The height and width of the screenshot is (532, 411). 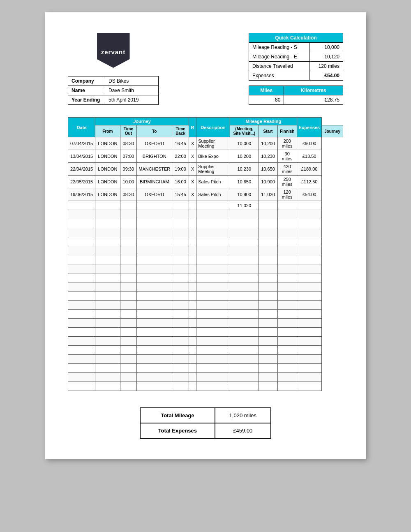 What do you see at coordinates (82, 206) in the screenshot?
I see `cell-date` at bounding box center [82, 206].